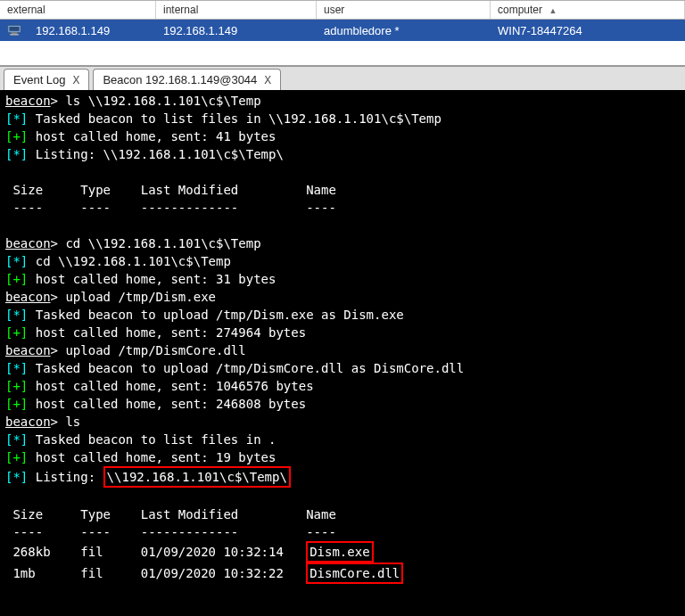 This screenshot has height=616, width=685. I want to click on file-row: 268kb fil 01/09/2020 10:32:14, so click(155, 552).